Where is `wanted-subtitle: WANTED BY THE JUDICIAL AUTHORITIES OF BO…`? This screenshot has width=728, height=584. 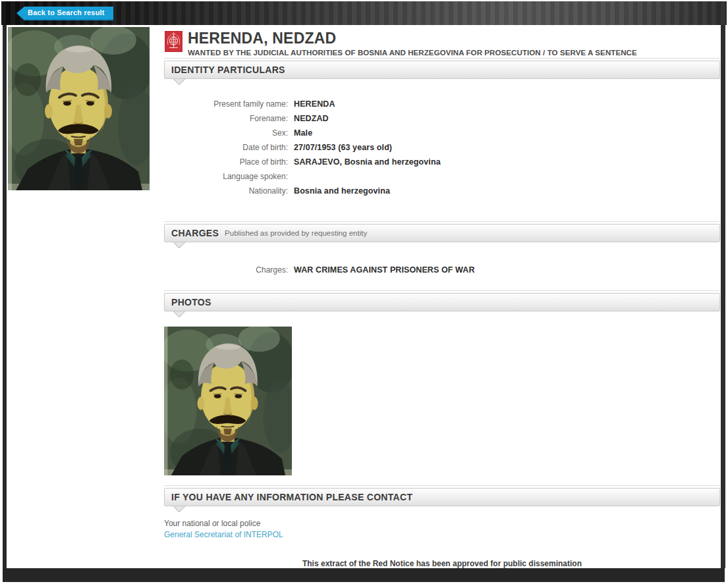
wanted-subtitle: WANTED BY THE JUDICIAL AUTHORITIES OF BO… is located at coordinates (412, 53).